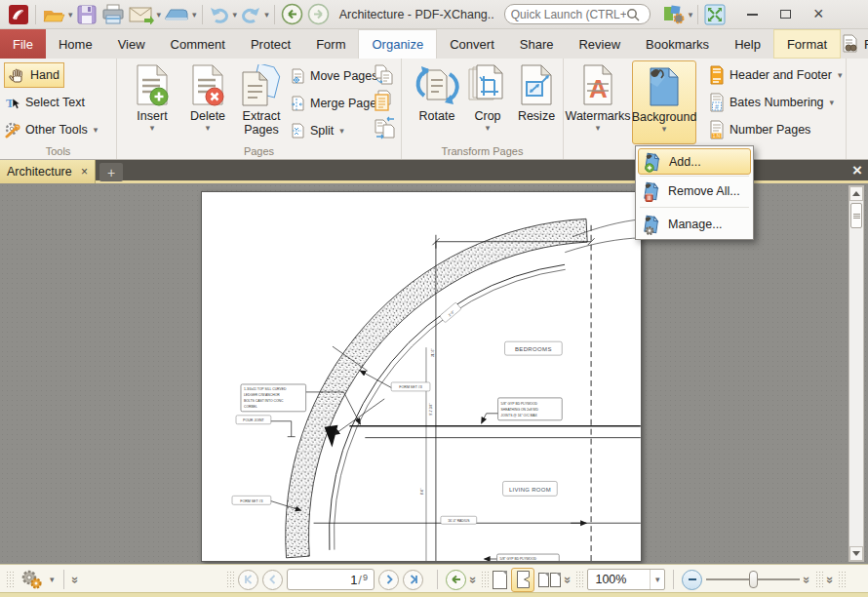 The image size is (868, 597). What do you see at coordinates (384, 101) in the screenshot?
I see `replace-pages-button` at bounding box center [384, 101].